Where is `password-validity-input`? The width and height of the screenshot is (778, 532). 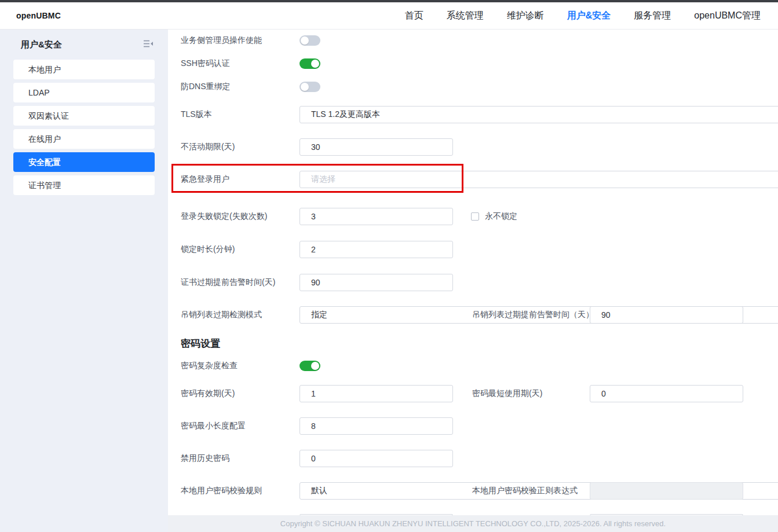 password-validity-input is located at coordinates (377, 394).